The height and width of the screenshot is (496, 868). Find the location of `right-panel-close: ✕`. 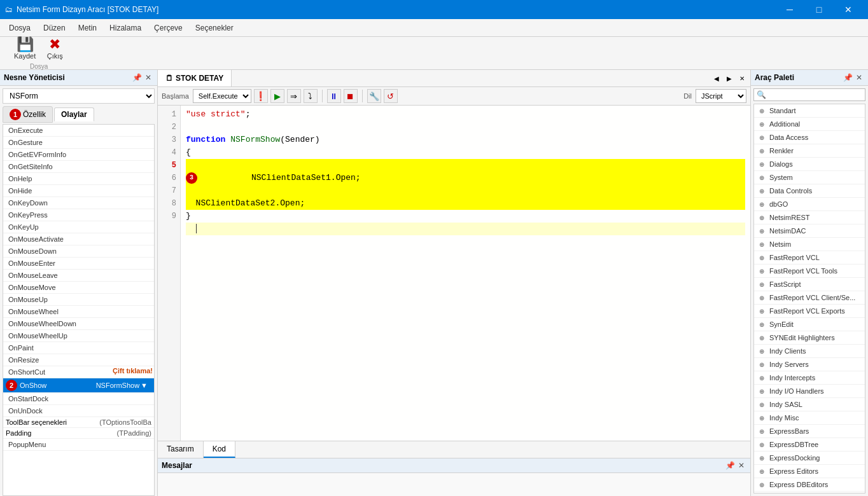

right-panel-close: ✕ is located at coordinates (859, 78).